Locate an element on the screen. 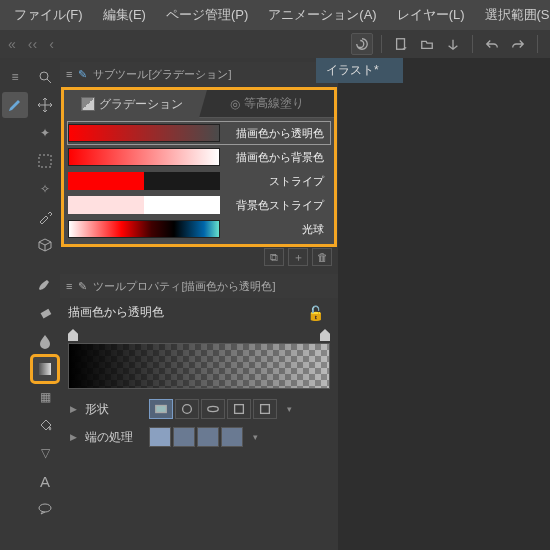 The height and width of the screenshot is (550, 550). eyedropper-icon is located at coordinates (45, 217).